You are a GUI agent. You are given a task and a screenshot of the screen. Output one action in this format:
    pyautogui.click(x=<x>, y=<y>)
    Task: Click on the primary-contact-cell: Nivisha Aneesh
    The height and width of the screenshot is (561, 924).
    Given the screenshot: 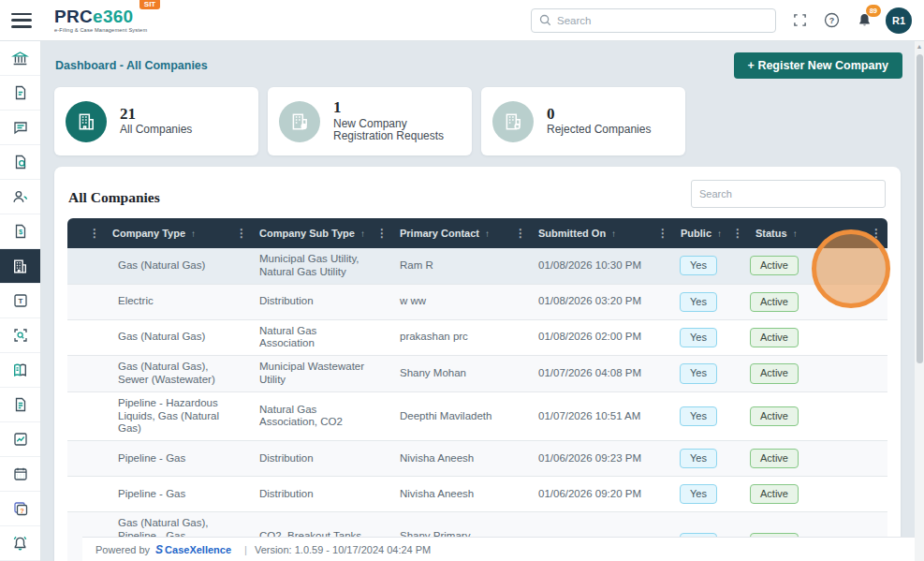 What is the action you would take?
    pyautogui.click(x=446, y=495)
    